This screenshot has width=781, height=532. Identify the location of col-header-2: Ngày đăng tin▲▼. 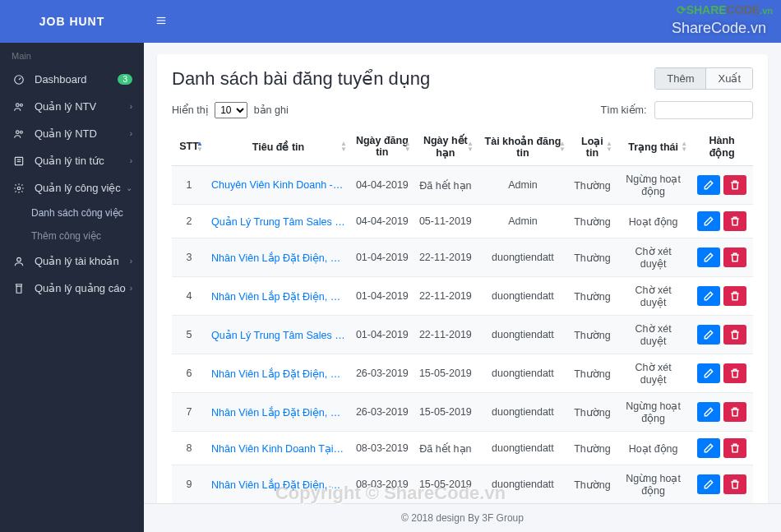
(382, 146).